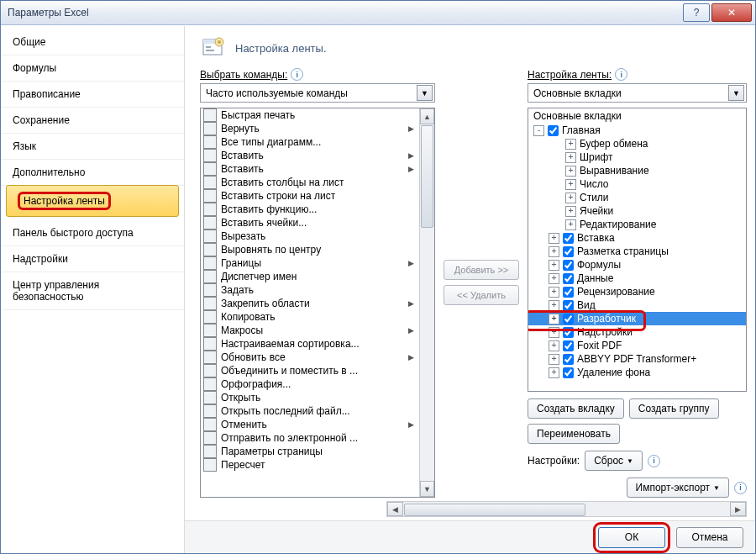 The image size is (756, 554). What do you see at coordinates (637, 278) in the screenshot?
I see `tree-node: +Данные` at bounding box center [637, 278].